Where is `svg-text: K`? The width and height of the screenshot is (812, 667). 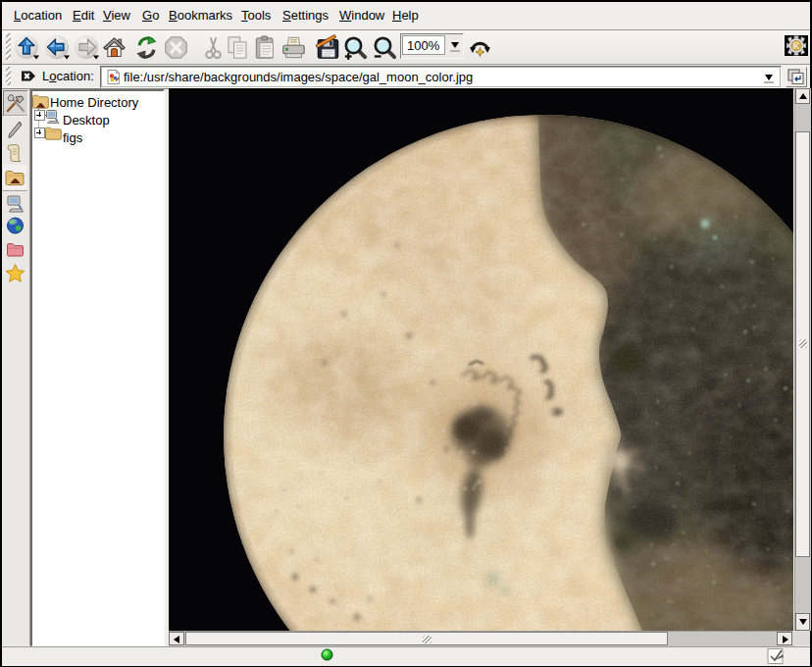
svg-text: K is located at coordinates (796, 45).